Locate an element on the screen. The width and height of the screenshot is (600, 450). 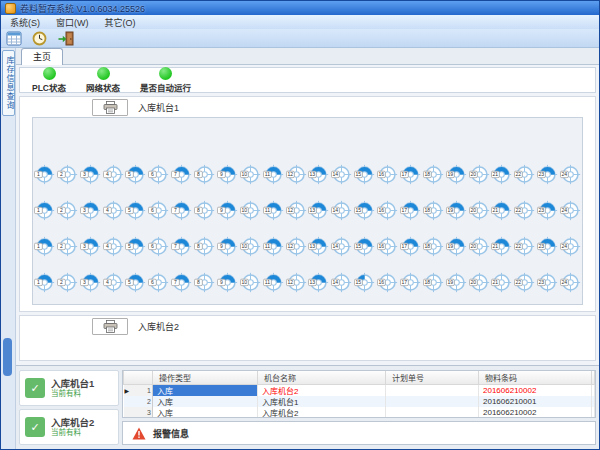
tab-home: 主页 is located at coordinates (42, 56).